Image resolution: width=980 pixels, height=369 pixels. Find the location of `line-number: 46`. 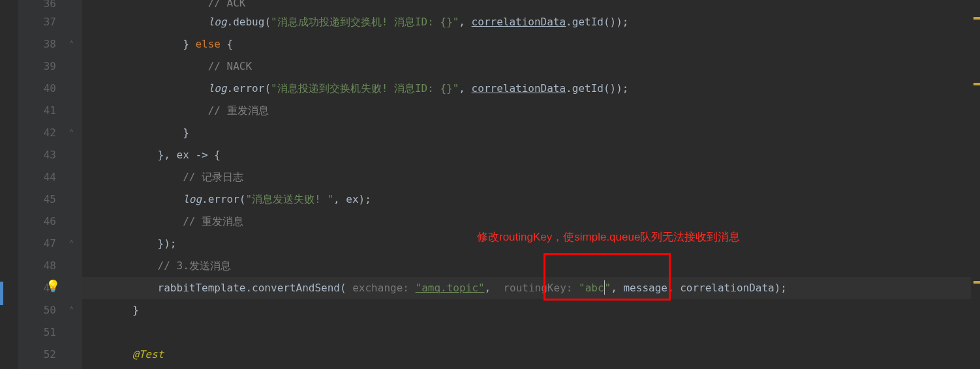

line-number: 46 is located at coordinates (37, 222).